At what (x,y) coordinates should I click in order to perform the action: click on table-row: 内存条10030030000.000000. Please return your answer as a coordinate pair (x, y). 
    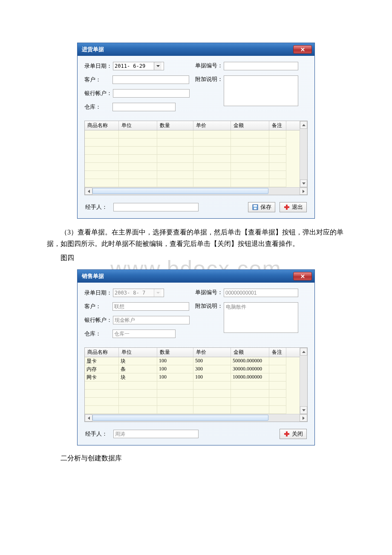
    Looking at the image, I should click on (192, 369).